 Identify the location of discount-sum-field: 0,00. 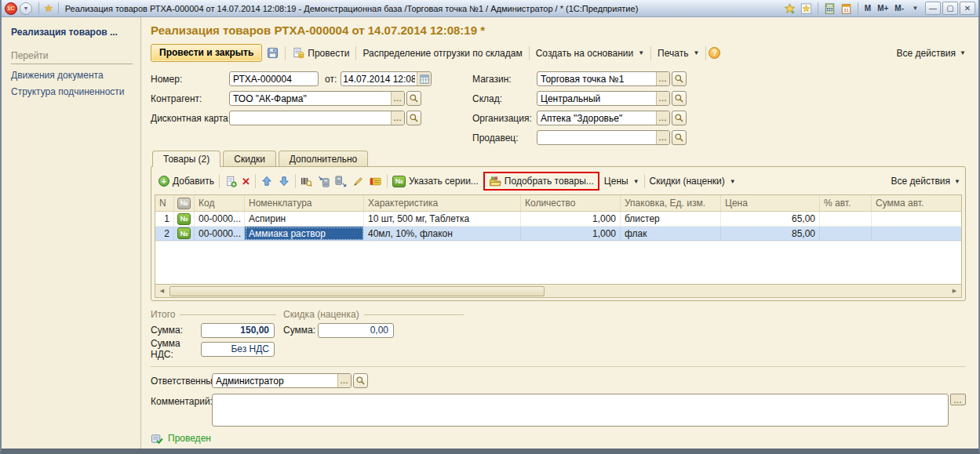
(356, 331).